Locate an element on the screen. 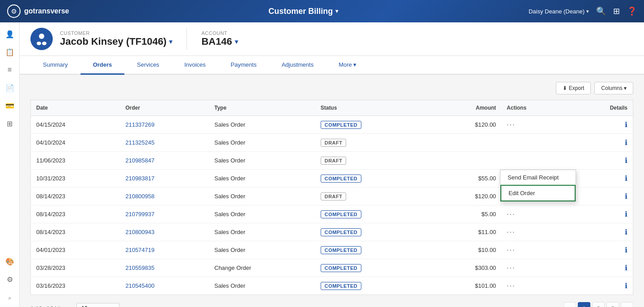 The height and width of the screenshot is (307, 644). page-3-button: 3 is located at coordinates (613, 304).